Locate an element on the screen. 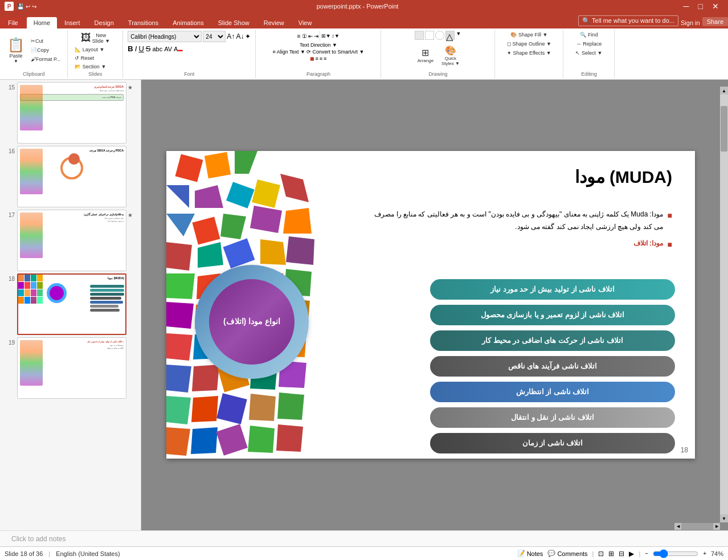 This screenshot has height=560, width=728. slide-img-18: (MUDA) مودا is located at coordinates (72, 304).